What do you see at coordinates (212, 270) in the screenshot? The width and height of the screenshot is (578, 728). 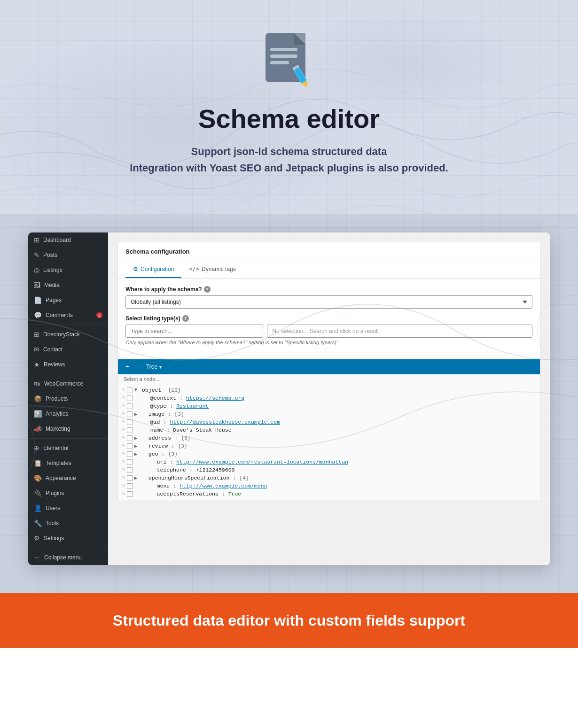 I see `tab-dynamic-tags: </> Dynamic tags` at bounding box center [212, 270].